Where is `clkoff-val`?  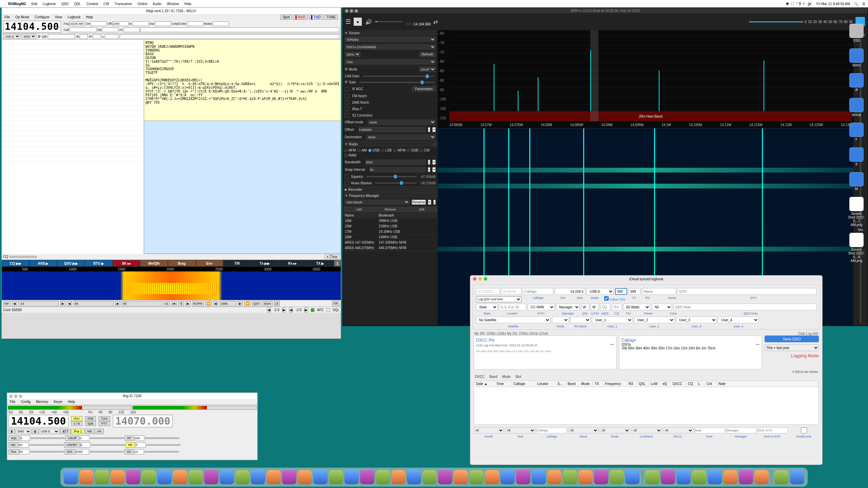 clkoff-val is located at coordinates (84, 438).